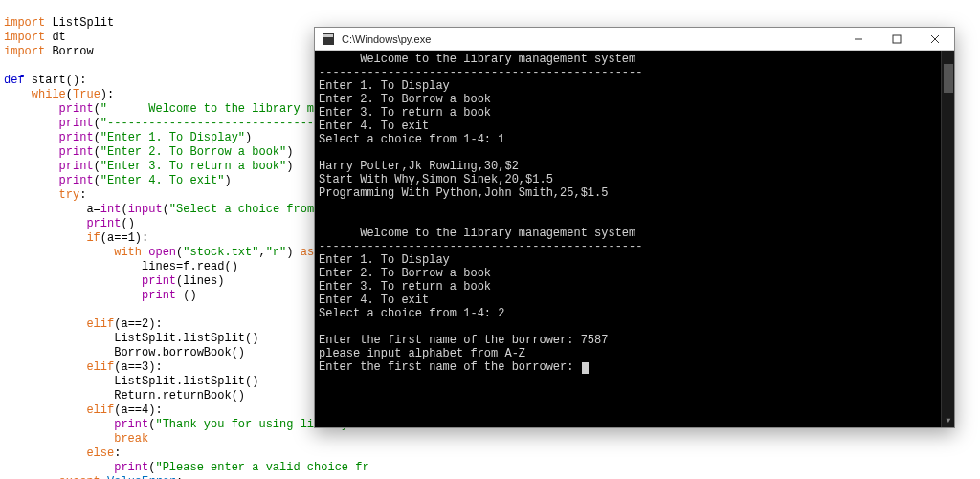  Describe the element at coordinates (262, 252) in the screenshot. I see `code-text: ,` at that location.